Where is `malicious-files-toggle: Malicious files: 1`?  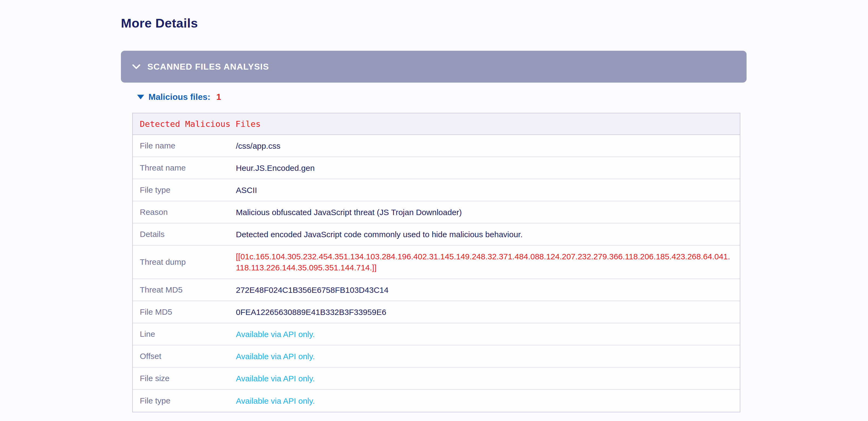 malicious-files-toggle: Malicious files: 1 is located at coordinates (179, 97).